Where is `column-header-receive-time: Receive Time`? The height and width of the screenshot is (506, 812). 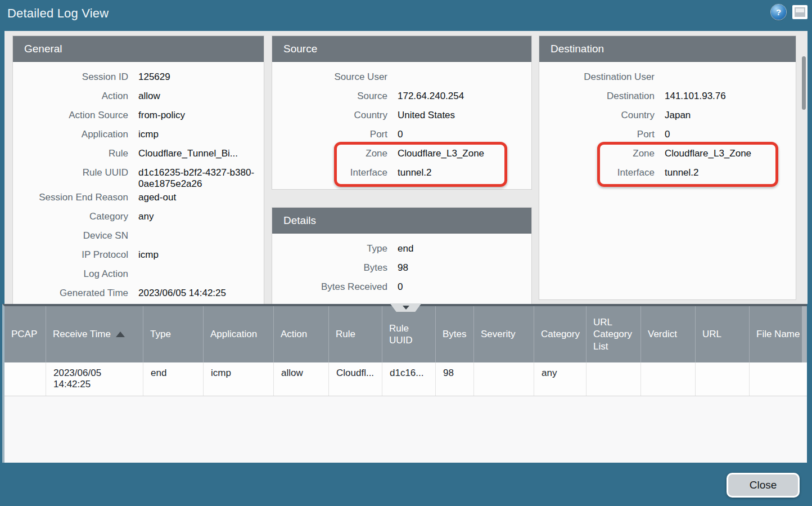
column-header-receive-time: Receive Time is located at coordinates (94, 334).